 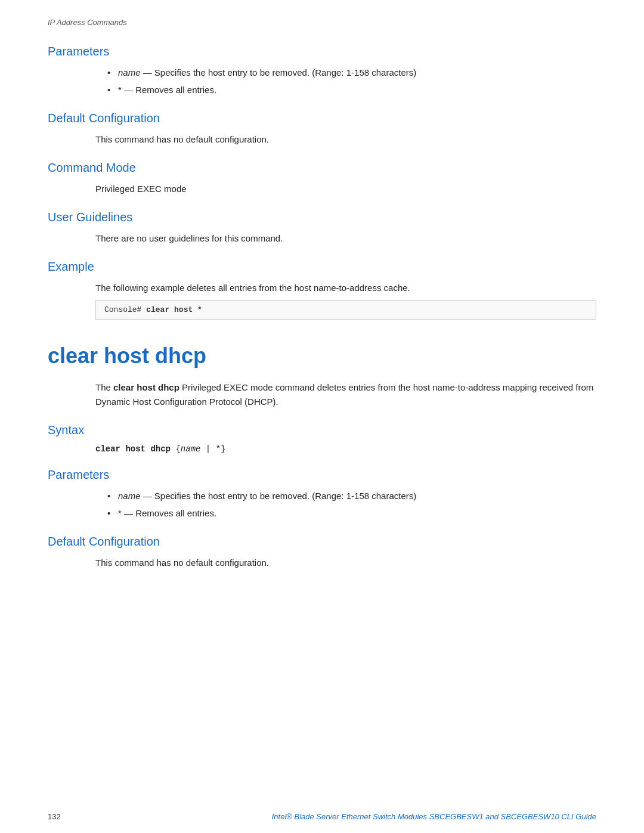 What do you see at coordinates (322, 395) in the screenshot?
I see `command-description-body: The clear host dhcp Privileged EXEC mode…` at bounding box center [322, 395].